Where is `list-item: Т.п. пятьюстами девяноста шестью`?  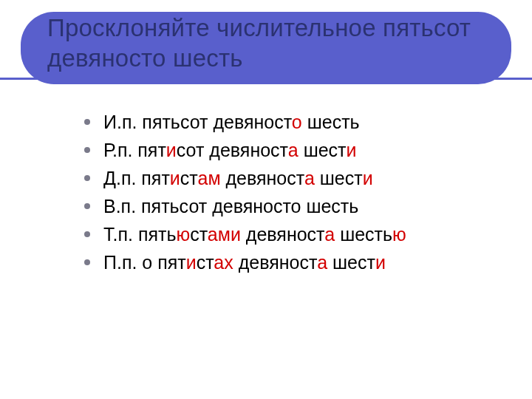 list-item: Т.п. пятьюстами девяноста шестью is located at coordinates (300, 234).